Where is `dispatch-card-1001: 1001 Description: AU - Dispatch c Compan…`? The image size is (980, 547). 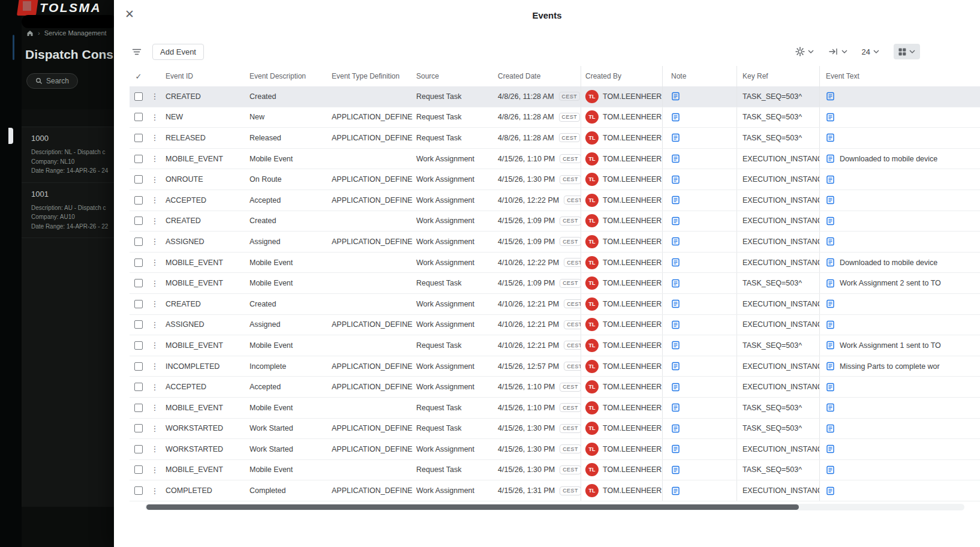
dispatch-card-1001: 1001 Description: AU - Dispatch c Compan… is located at coordinates (69, 211).